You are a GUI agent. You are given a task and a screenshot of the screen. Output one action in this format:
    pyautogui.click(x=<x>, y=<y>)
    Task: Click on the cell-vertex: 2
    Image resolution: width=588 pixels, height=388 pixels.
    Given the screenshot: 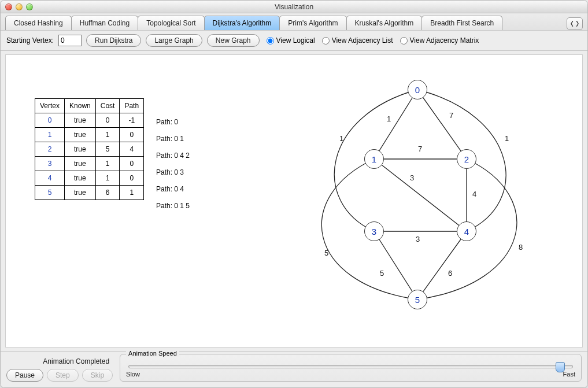 What is the action you would take?
    pyautogui.click(x=50, y=149)
    